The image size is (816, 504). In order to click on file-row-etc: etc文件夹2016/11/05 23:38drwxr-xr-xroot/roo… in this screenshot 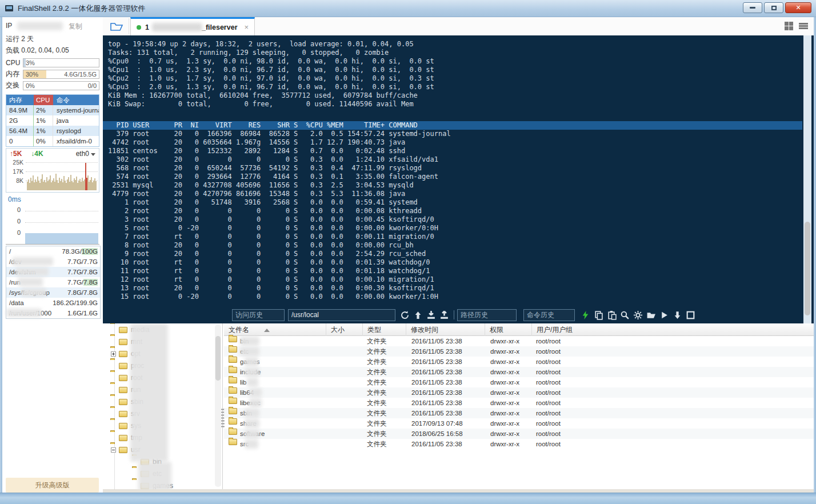, I will do `click(519, 351)`.